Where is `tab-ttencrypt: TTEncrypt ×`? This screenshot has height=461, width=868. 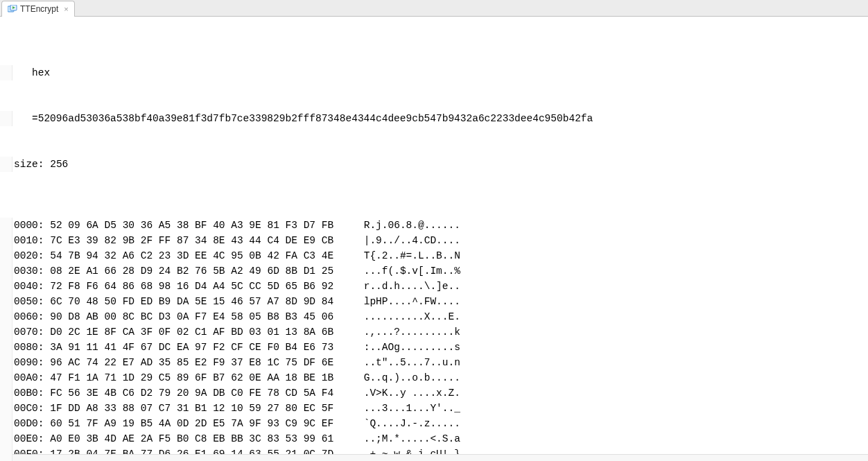 tab-ttencrypt: TTEncrypt × is located at coordinates (38, 8).